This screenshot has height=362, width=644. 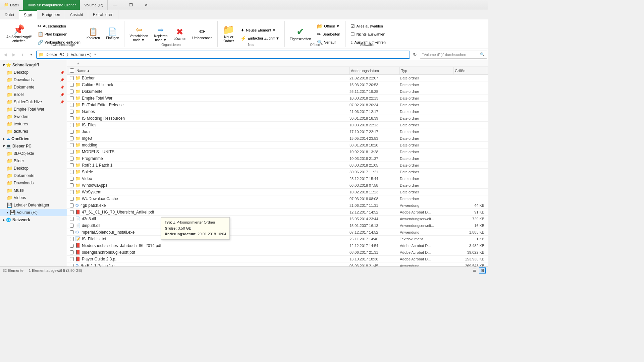 I want to click on list-item: 📁 WpSystem 10.02.2018 11:23 Dateiordner, so click(x=278, y=192).